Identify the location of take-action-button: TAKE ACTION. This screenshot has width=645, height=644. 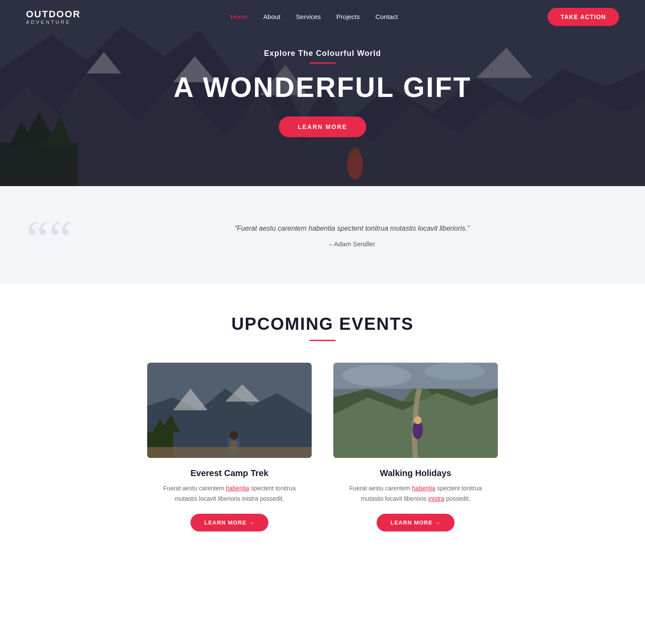
(584, 17).